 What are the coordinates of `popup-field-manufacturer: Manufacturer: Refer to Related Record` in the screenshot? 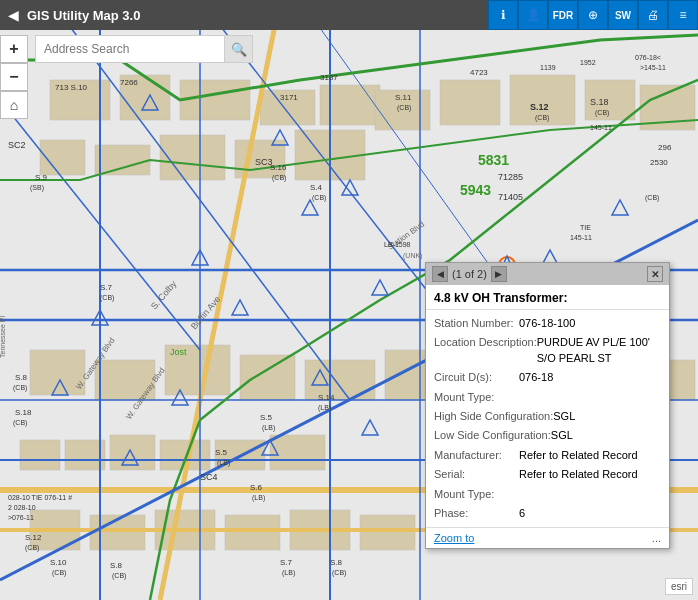 It's located at (548, 456).